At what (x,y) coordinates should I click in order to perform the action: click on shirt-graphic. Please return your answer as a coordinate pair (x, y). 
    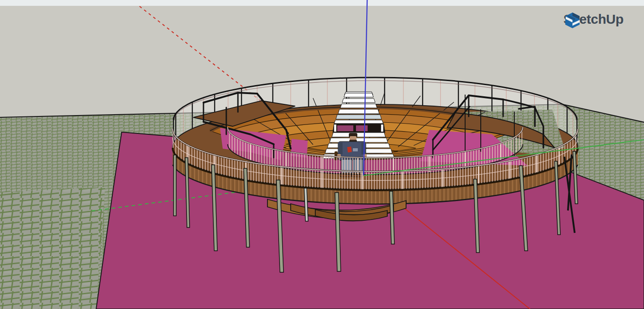
    Looking at the image, I should click on (350, 150).